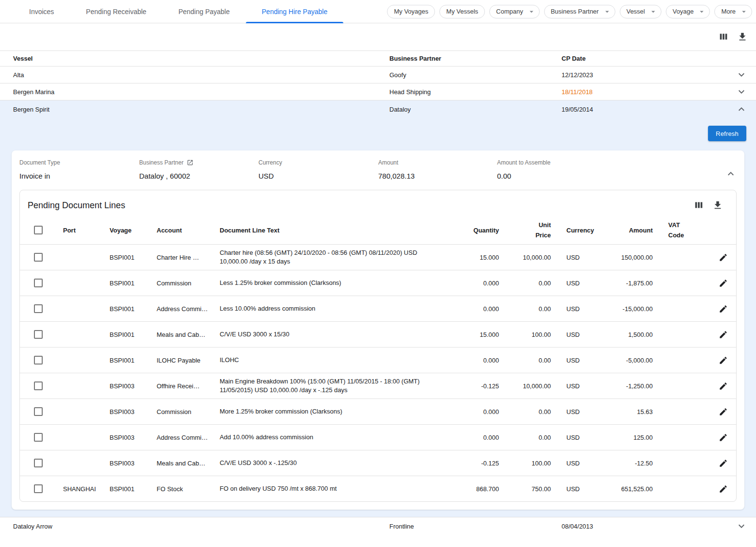  Describe the element at coordinates (617, 170) in the screenshot. I see `amount-to-assemble-field: Amount to Assemble 0.00` at that location.